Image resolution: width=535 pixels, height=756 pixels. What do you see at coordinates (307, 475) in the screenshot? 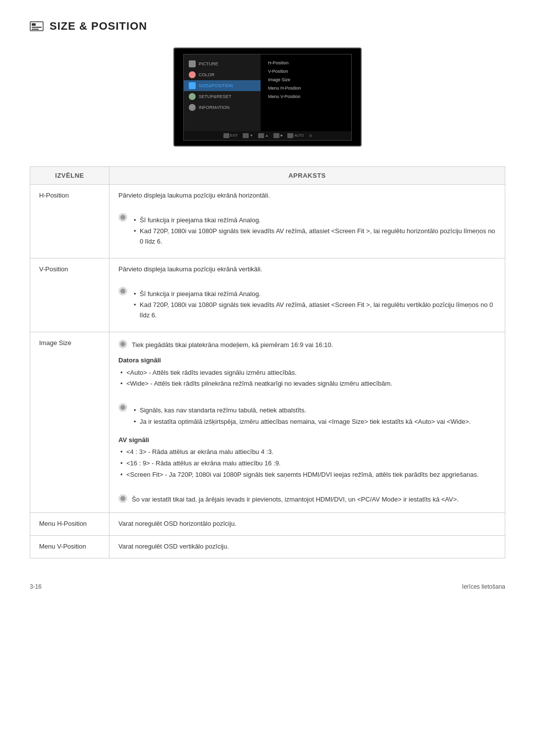
I see `list-item: <Screen Fit> - Ja 720P, 1080i vai 1080P …` at bounding box center [307, 475].